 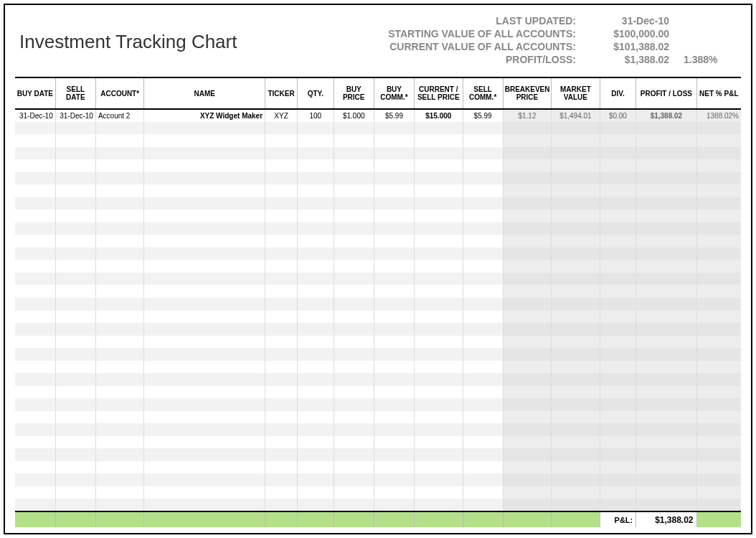 I want to click on table-row: 31-Dec-1031-Dec-10Account 2XYZ Widget Ma…, so click(x=378, y=115).